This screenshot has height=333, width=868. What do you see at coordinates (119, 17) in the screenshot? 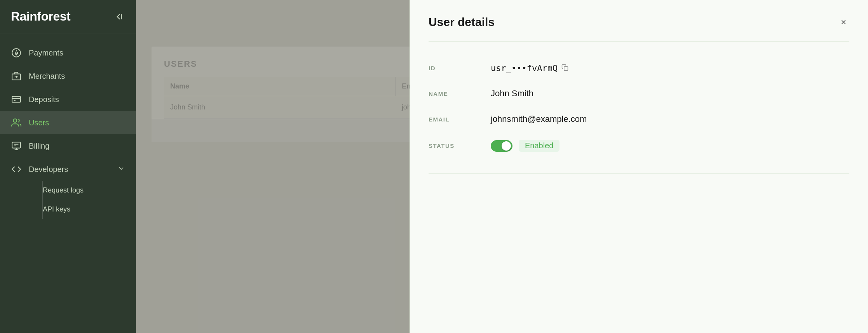
I see `sidebar-collapse-button` at bounding box center [119, 17].